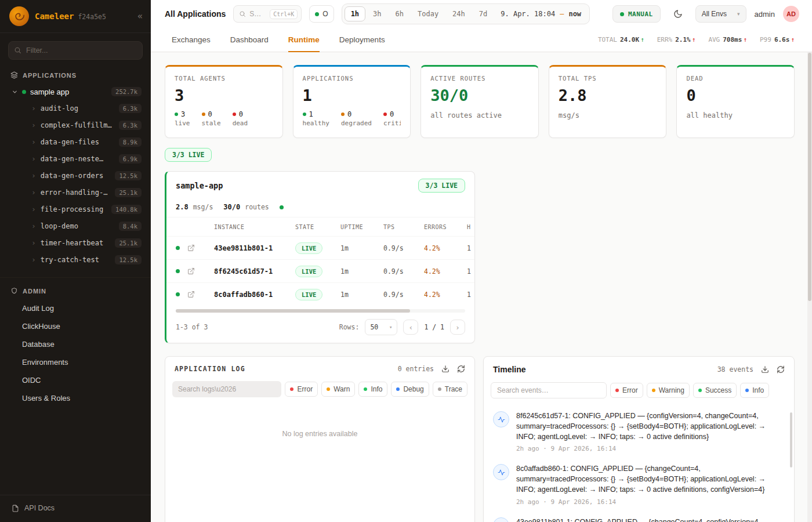 The width and height of the screenshot is (812, 522). Describe the element at coordinates (450, 389) in the screenshot. I see `log-filter-trace: Trace` at that location.